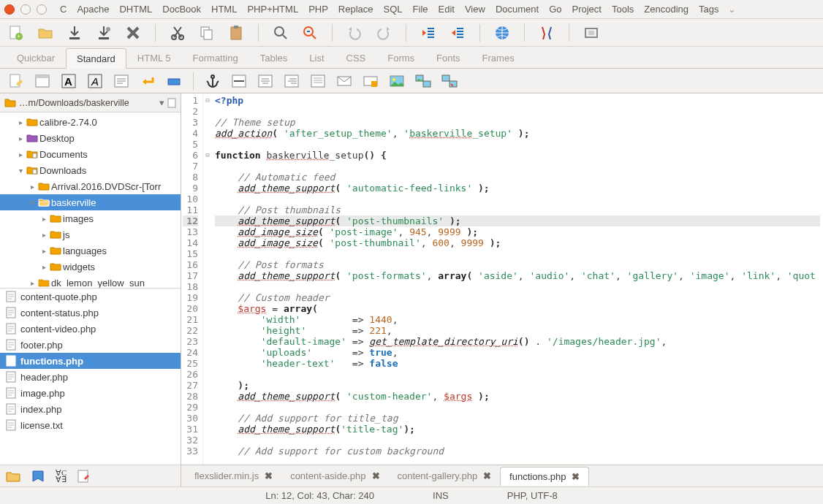  I want to click on file-tab: content-gallery.php✖, so click(444, 476).